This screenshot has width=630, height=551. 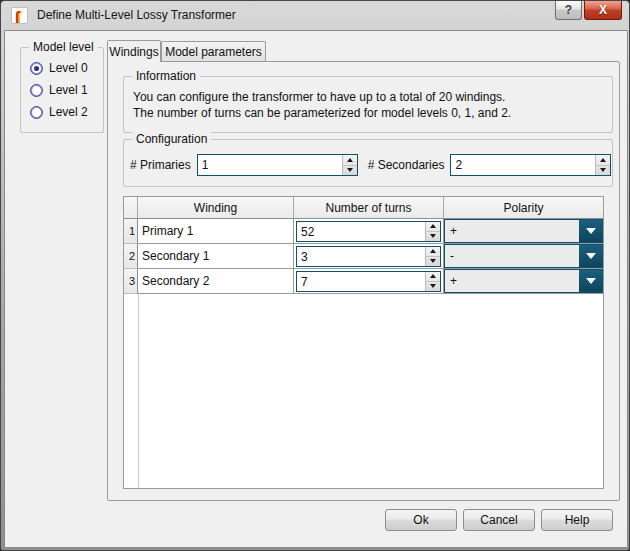 What do you see at coordinates (421, 520) in the screenshot?
I see `ok-button: Ok` at bounding box center [421, 520].